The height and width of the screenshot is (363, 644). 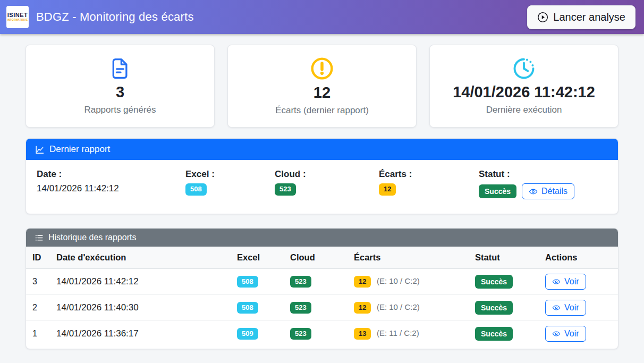 What do you see at coordinates (543, 191) in the screenshot?
I see `statut-line: Succès Détails` at bounding box center [543, 191].